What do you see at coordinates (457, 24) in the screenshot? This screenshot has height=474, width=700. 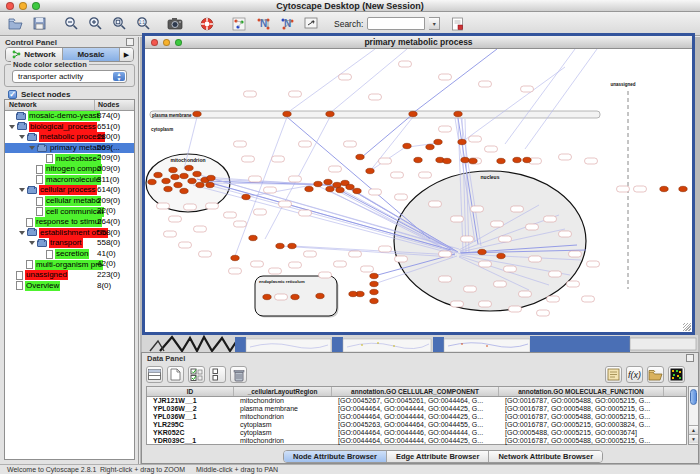 I see `advanced-search-icon` at bounding box center [457, 24].